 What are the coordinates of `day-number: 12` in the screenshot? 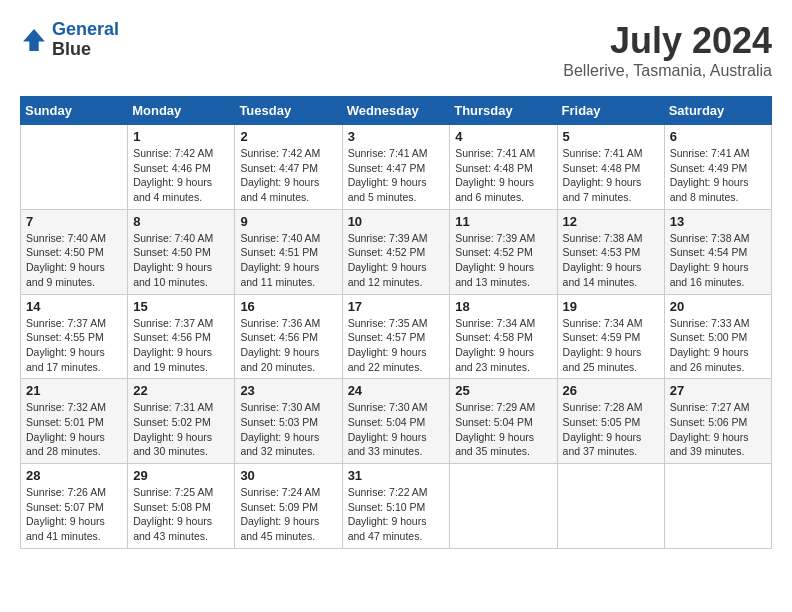 It's located at (611, 222).